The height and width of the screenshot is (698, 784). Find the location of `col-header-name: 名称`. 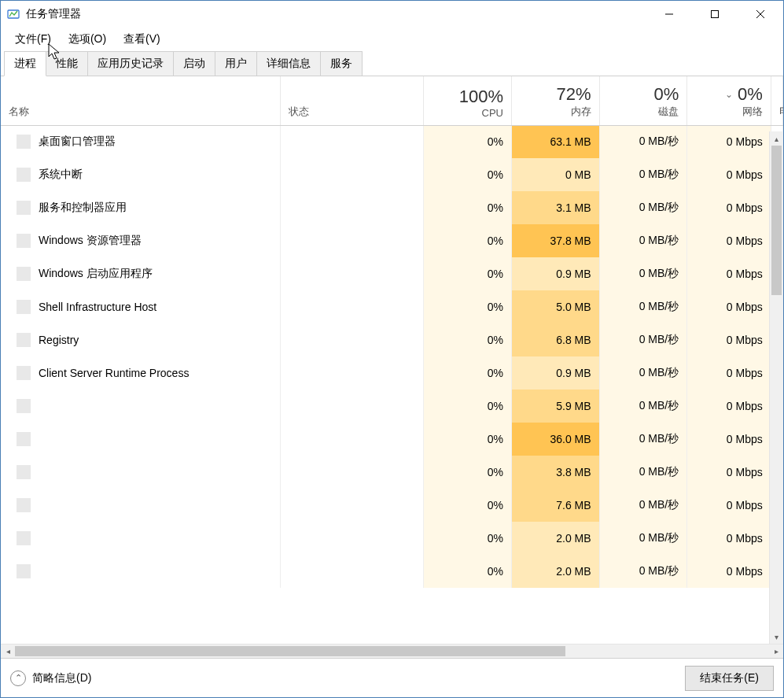

col-header-name: 名称 is located at coordinates (140, 101).